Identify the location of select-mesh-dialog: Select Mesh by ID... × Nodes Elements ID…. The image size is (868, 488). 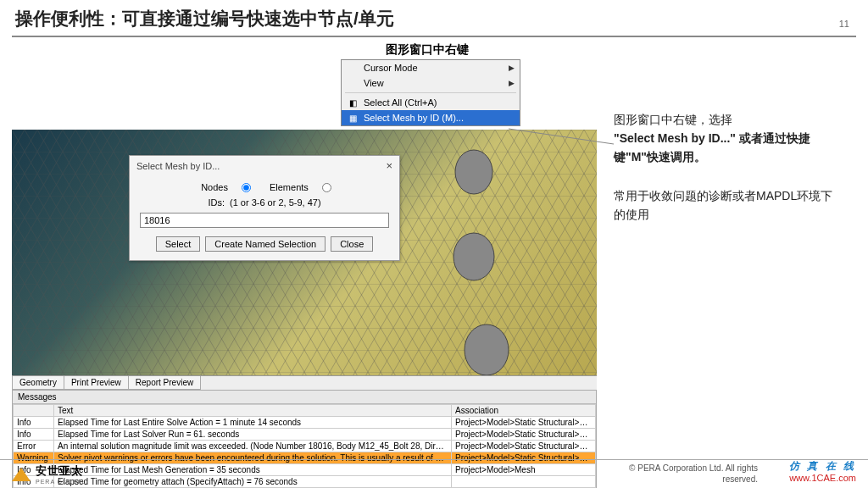
(264, 208).